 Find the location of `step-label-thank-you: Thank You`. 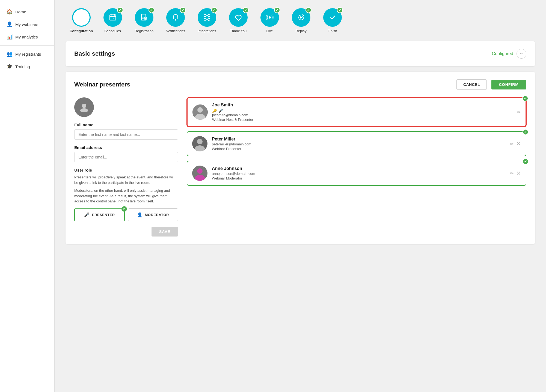

step-label-thank-you: Thank You is located at coordinates (238, 31).